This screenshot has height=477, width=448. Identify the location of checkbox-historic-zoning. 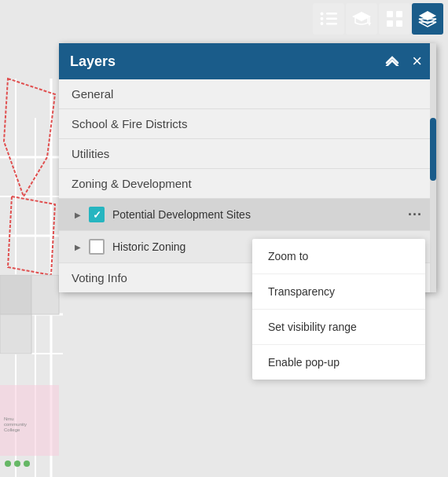
(97, 247).